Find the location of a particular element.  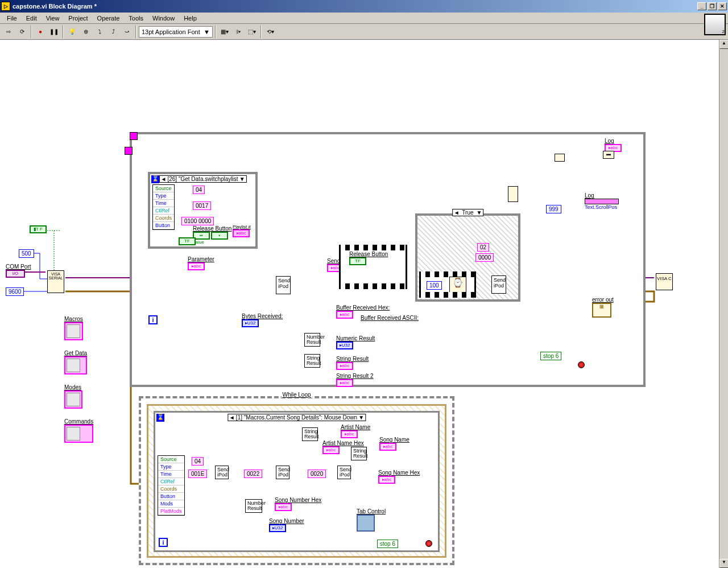

constant-baud: 9600 is located at coordinates (15, 291).